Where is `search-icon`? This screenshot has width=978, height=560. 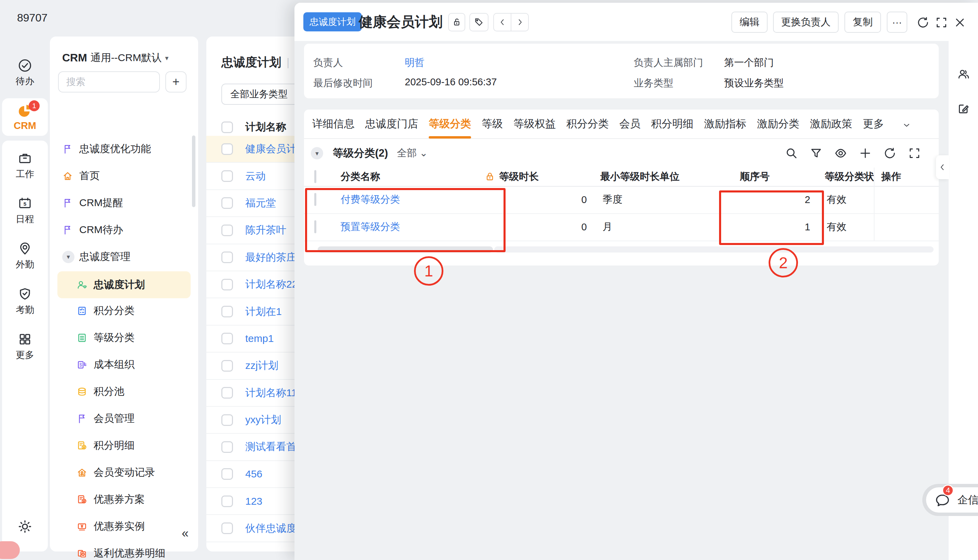
search-icon is located at coordinates (791, 153).